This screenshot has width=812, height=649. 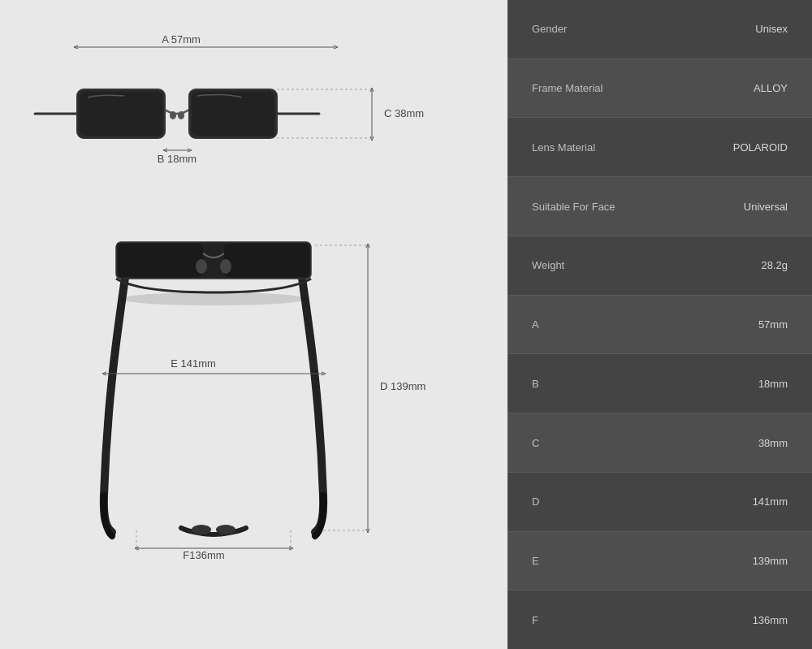 I want to click on spec-label: Weight, so click(x=548, y=265).